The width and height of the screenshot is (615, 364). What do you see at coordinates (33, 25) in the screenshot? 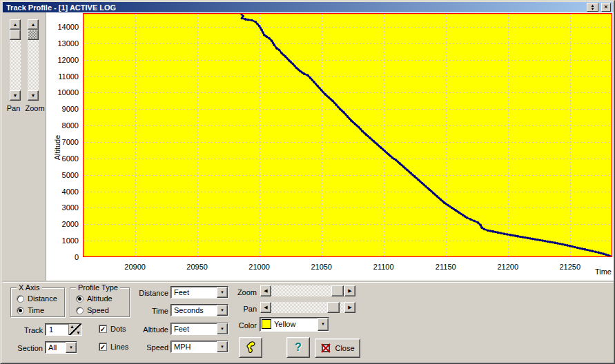
I see `zoom-scroll-up-button: ▲` at bounding box center [33, 25].